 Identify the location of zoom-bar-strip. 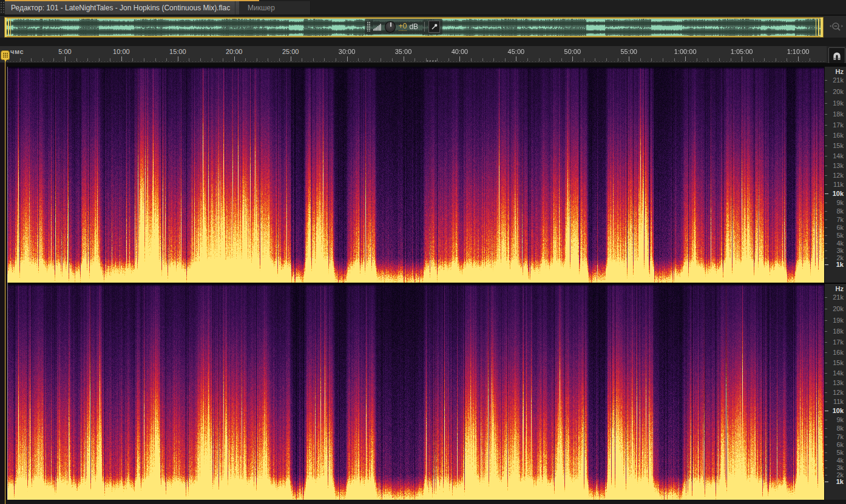
(423, 42).